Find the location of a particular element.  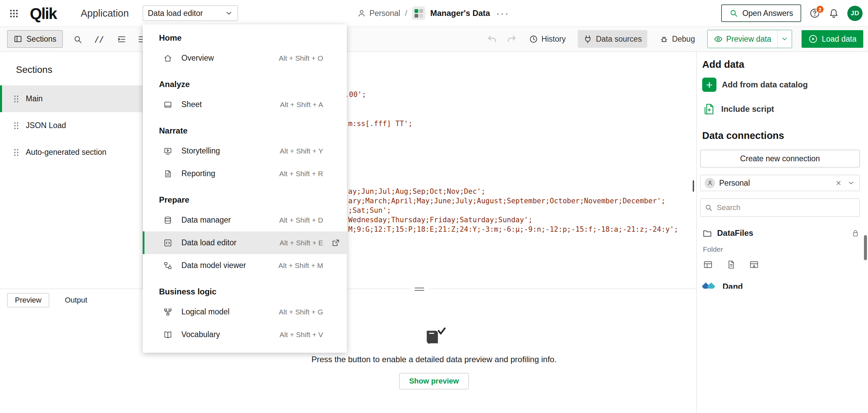

section-item-auto-generated: Auto-generated section is located at coordinates (71, 152).